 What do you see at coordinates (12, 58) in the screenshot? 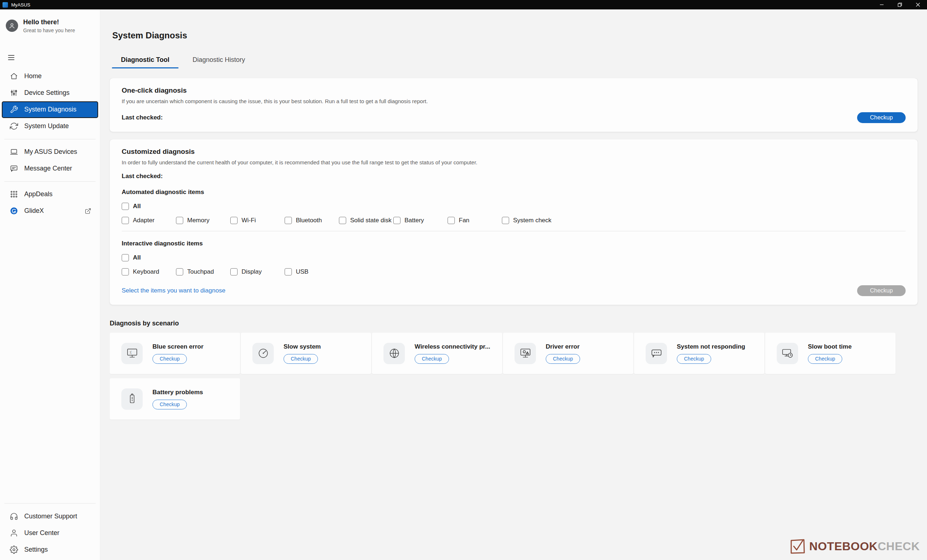
I see `menu-toggle-button` at bounding box center [12, 58].